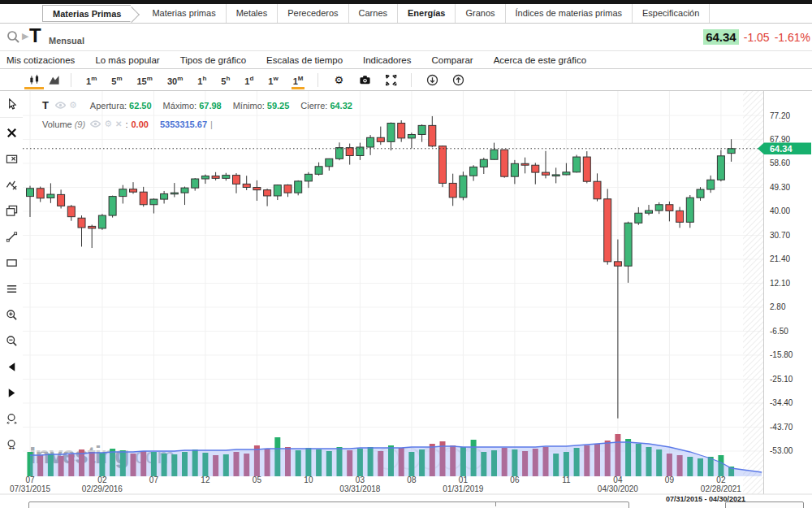 The width and height of the screenshot is (812, 508). Describe the element at coordinates (91, 80) in the screenshot. I see `timeframe-1m: 1m` at that location.